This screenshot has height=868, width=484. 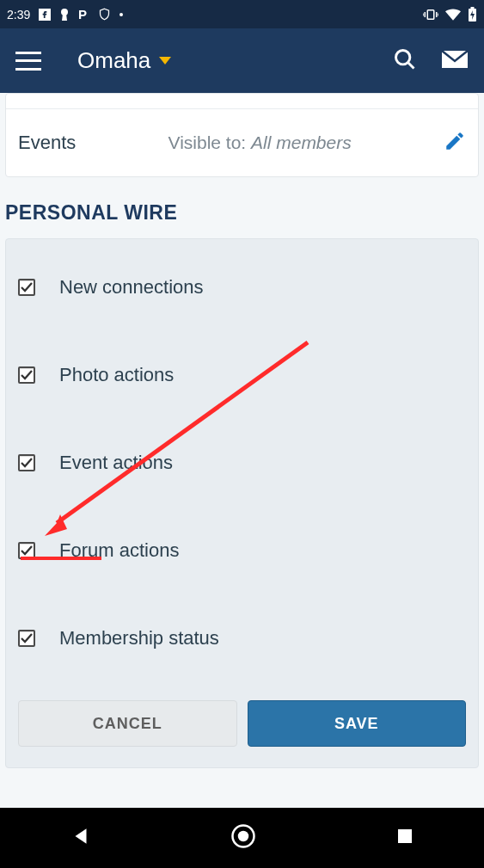 What do you see at coordinates (453, 15) in the screenshot?
I see `wifi-icon` at bounding box center [453, 15].